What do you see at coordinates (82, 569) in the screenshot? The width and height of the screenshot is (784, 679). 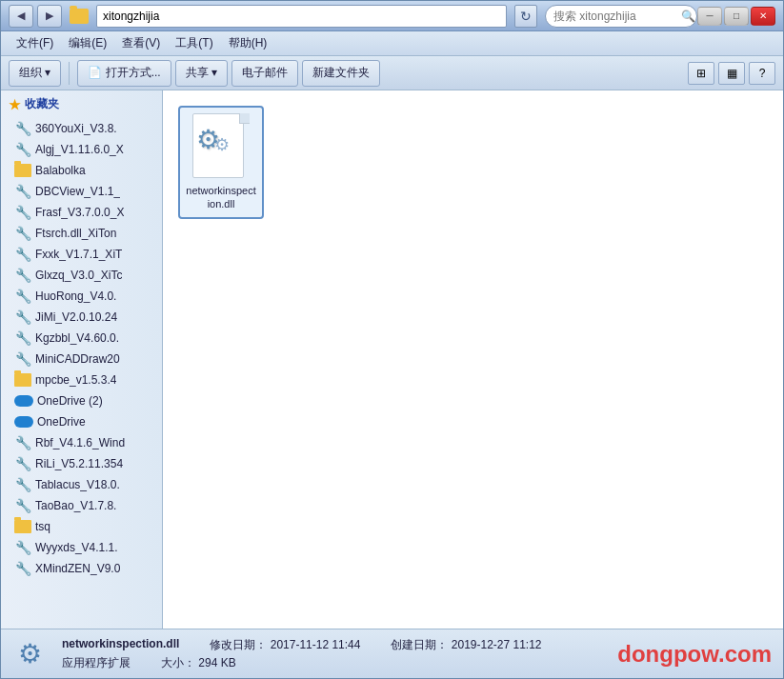 I see `sidebar-item-xmindzen: 🔧 XMindZEN_V9.0` at bounding box center [82, 569].